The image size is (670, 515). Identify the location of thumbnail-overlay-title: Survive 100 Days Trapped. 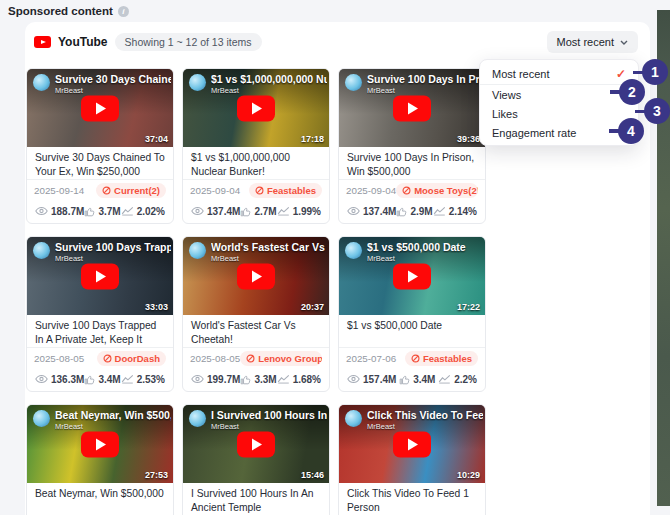
(113, 247).